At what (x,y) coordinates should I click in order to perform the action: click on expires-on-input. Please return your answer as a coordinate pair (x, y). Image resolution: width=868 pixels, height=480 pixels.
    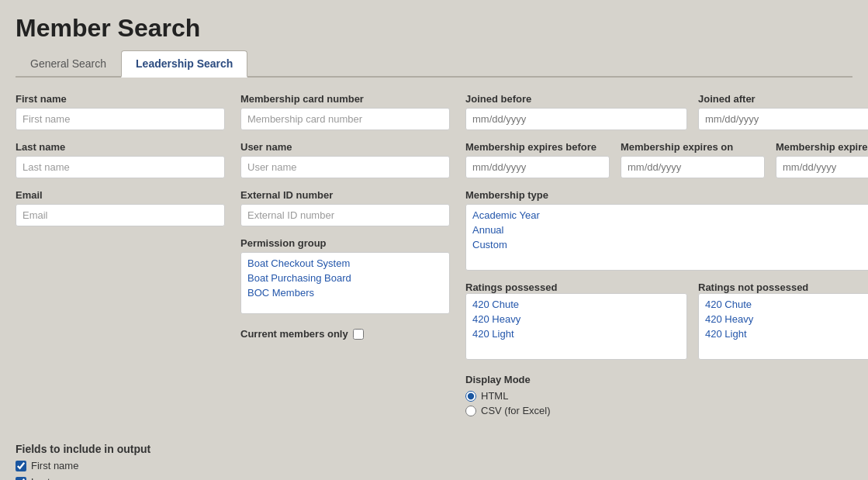
    Looking at the image, I should click on (693, 167).